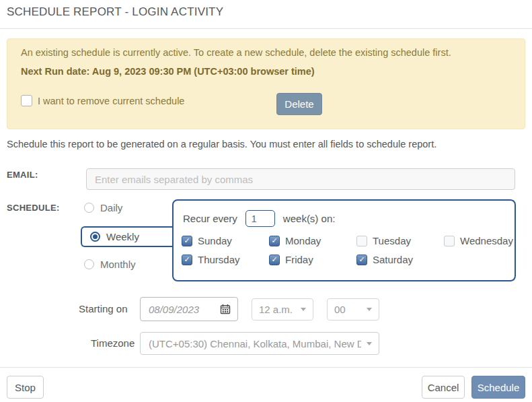 The image size is (532, 402). Describe the element at coordinates (344, 240) in the screenshot. I see `weekly-recurrence-panel: Recur every week(s) on: ✓ Sunday ✓ Monda…` at that location.